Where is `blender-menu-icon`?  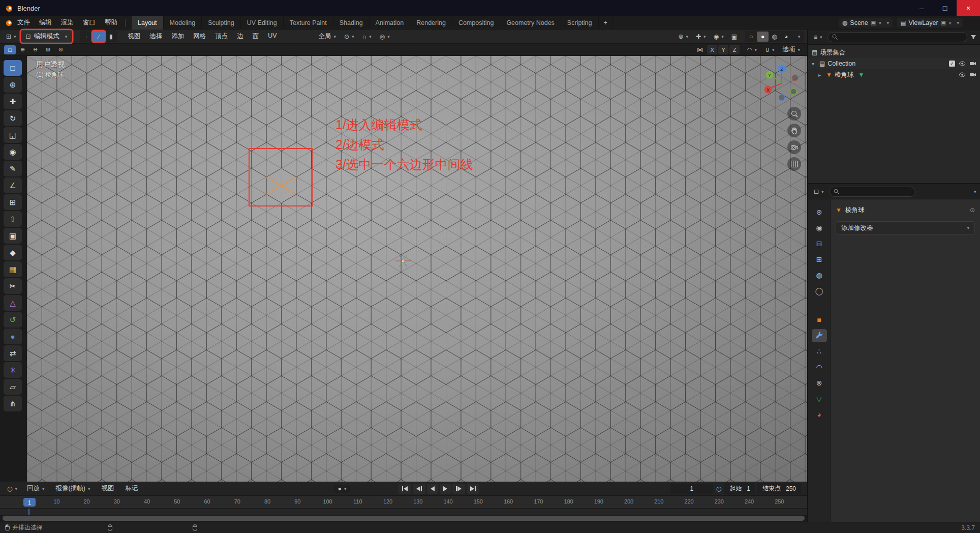 blender-menu-icon is located at coordinates (9, 22).